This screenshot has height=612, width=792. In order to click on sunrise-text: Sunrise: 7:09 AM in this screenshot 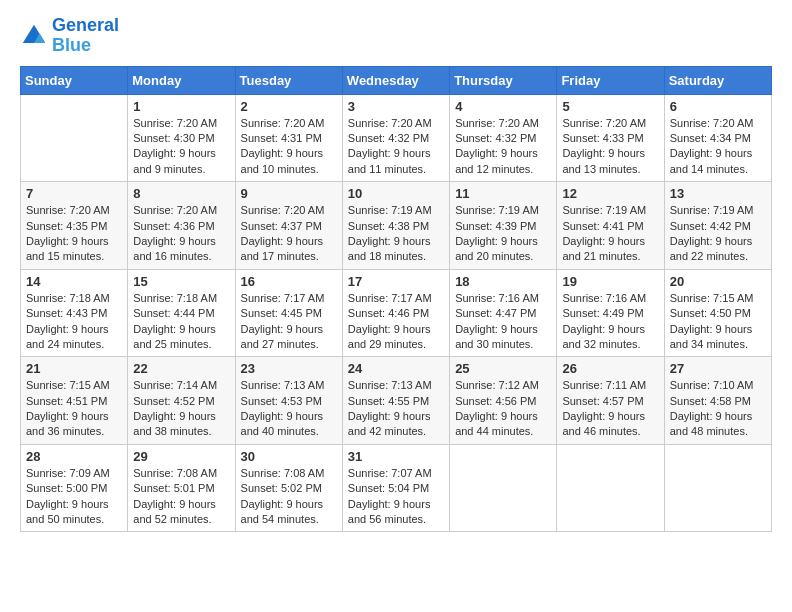, I will do `click(74, 474)`.